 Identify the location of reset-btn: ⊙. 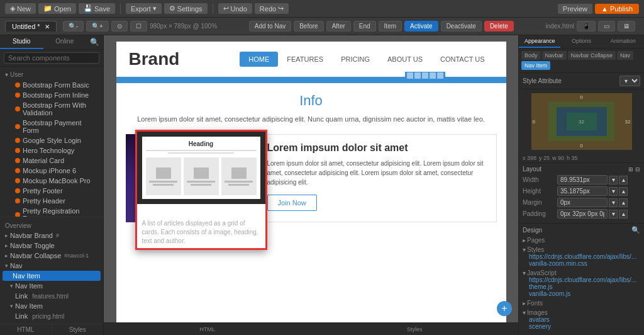
(119, 26).